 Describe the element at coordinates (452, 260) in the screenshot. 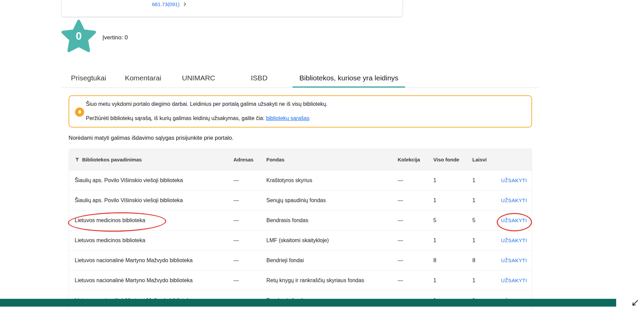

I see `cell-total: 8` at that location.